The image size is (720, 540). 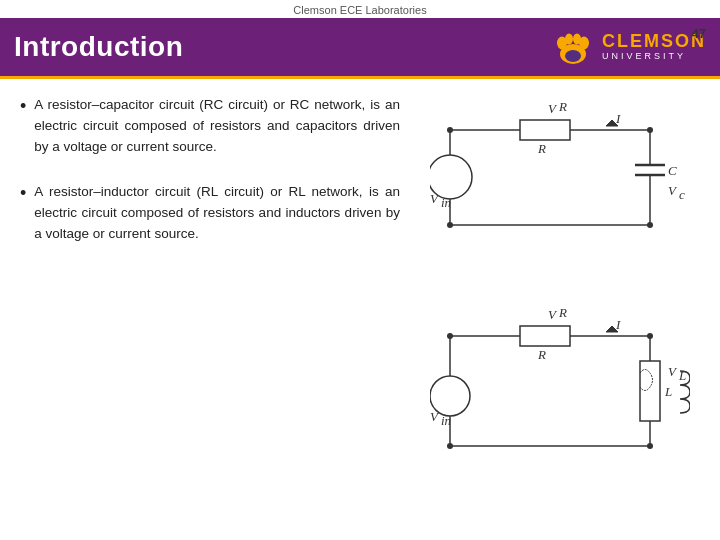 What do you see at coordinates (360, 10) in the screenshot?
I see `institution-label: Clemson ECE Laboratories` at bounding box center [360, 10].